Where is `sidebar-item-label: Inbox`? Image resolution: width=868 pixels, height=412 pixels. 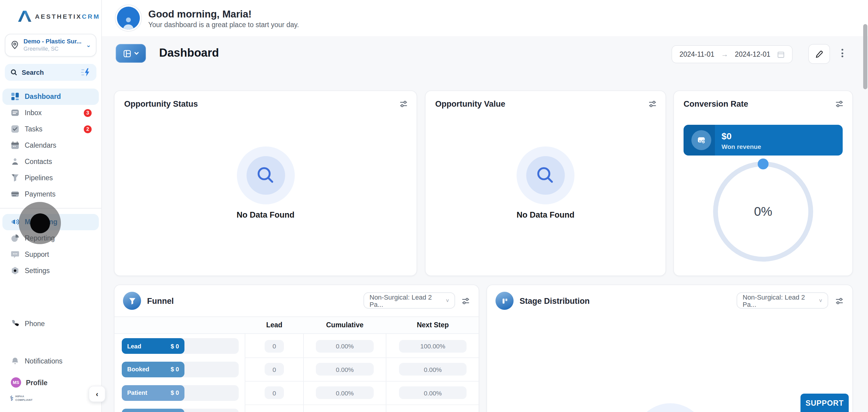
sidebar-item-label: Inbox is located at coordinates (33, 113).